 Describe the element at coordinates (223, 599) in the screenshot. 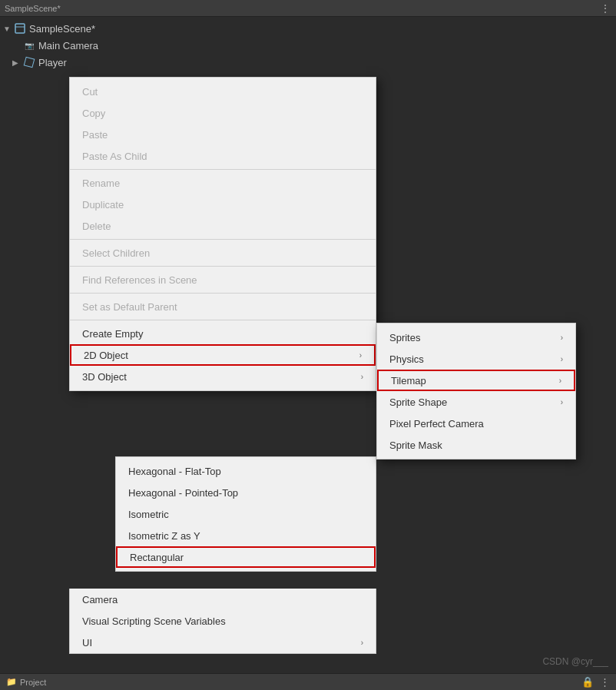

I see `menu-camera: Camera` at that location.